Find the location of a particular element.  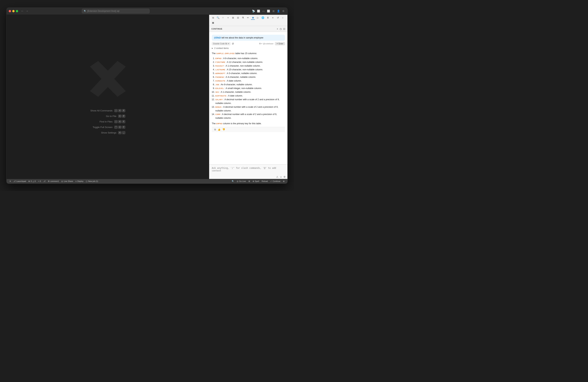

statusbar-liveshare: ◎ Live Share is located at coordinates (67, 181).